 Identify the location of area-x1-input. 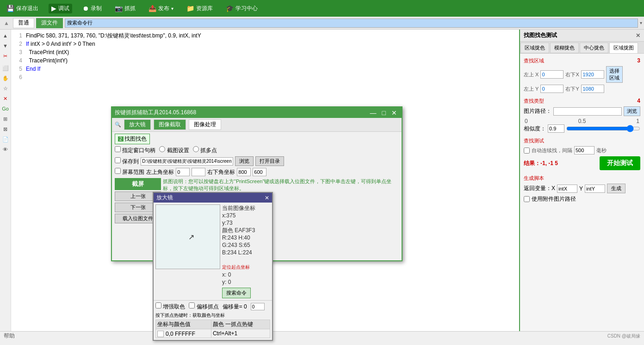
(552, 74).